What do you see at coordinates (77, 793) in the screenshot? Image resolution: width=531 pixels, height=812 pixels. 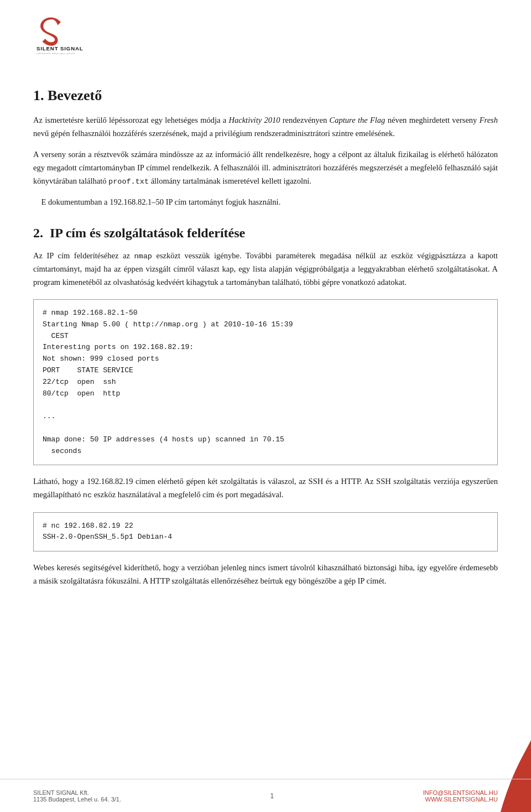 I see `footer-company-name: SILENT SIGNAL Kft.` at bounding box center [77, 793].